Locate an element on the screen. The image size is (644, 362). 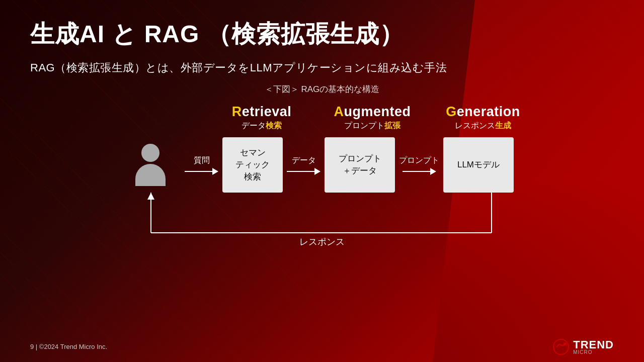
data-arrow: データ is located at coordinates (304, 165).